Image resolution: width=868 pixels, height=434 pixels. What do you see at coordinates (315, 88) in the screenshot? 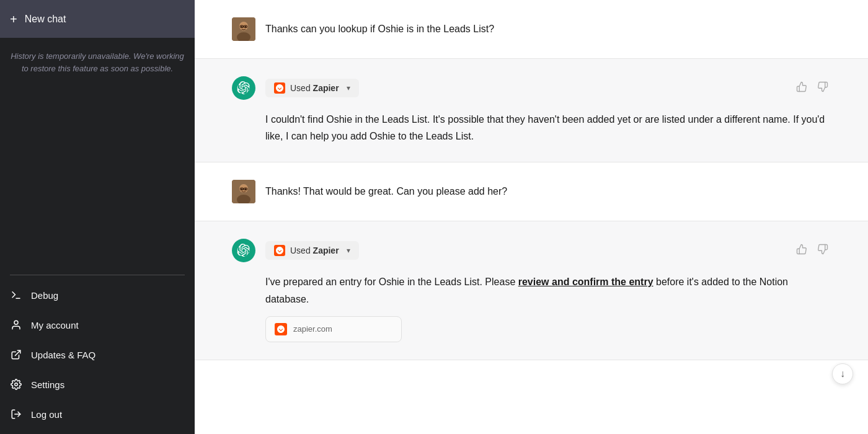
I see `tool-badge-label-2: Used Zapier` at bounding box center [315, 88].